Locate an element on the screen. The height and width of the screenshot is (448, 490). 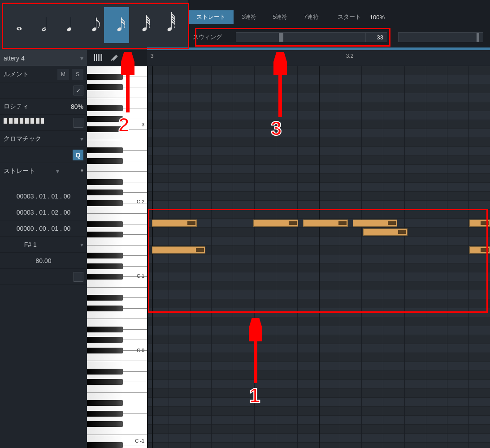
ruler-highlight is located at coordinates (318, 49).